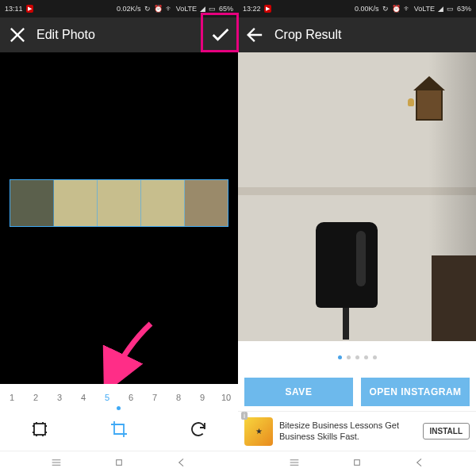  Describe the element at coordinates (178, 397) in the screenshot. I see `slice-8: 8` at that location.